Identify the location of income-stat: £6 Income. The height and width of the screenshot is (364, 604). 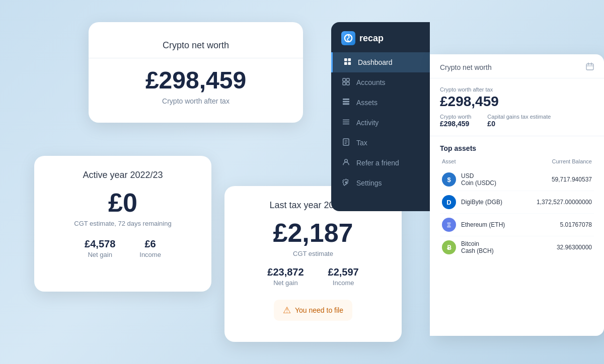
(150, 248).